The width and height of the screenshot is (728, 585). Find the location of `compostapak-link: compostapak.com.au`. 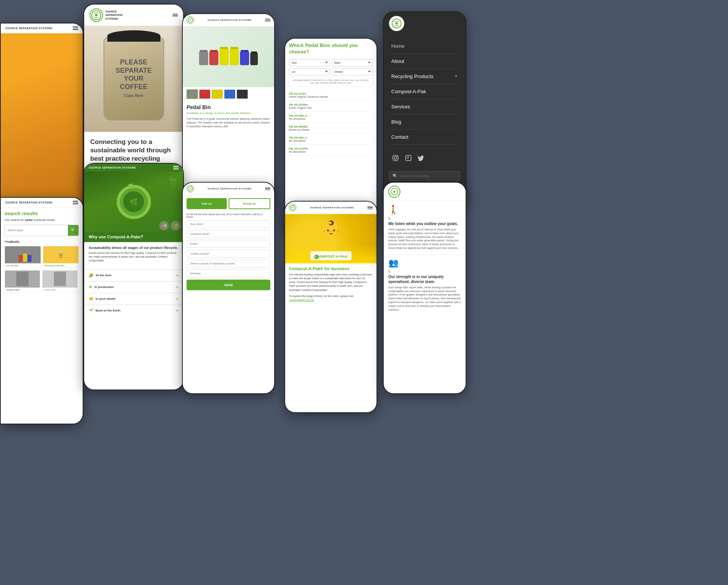

compostapak-link: compostapak.com.au is located at coordinates (302, 300).